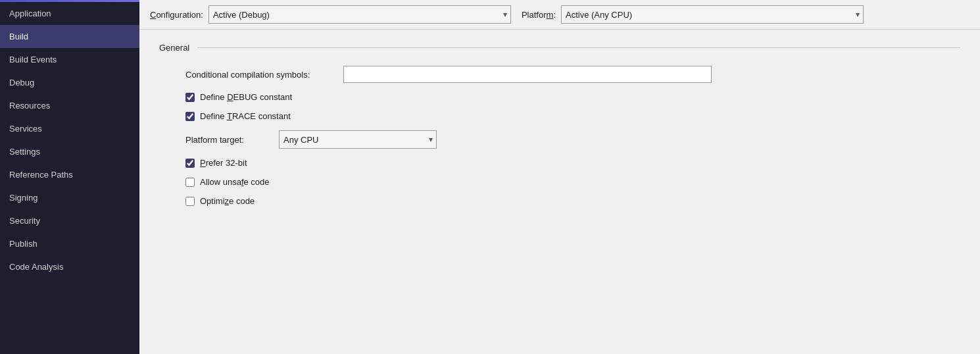  I want to click on config-bar: Configuration: Active (Debug) Debug Rele…, so click(560, 14).